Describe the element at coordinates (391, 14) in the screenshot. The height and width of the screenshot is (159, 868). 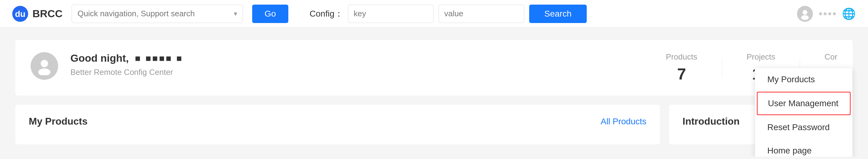
I see `config-key-input` at that location.